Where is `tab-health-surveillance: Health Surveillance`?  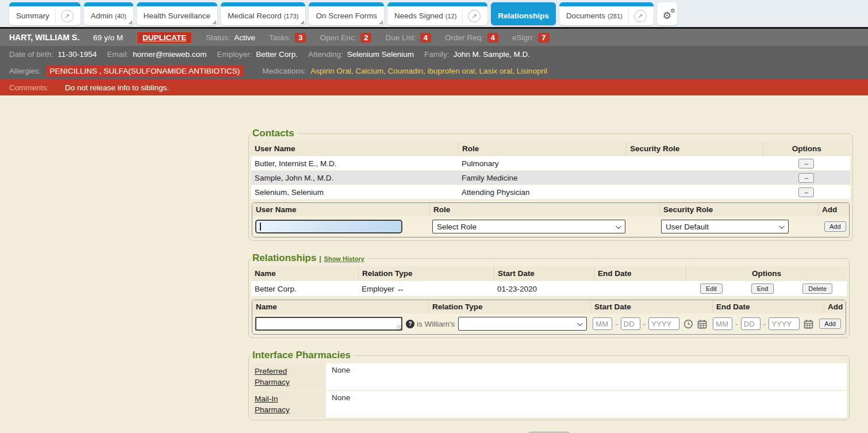
tab-health-surveillance: Health Surveillance is located at coordinates (177, 14).